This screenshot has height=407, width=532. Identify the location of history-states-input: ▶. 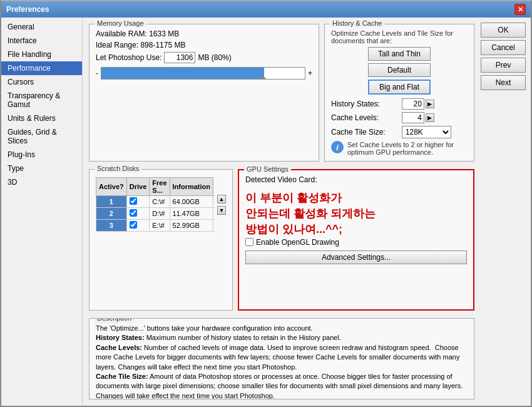
(427, 104).